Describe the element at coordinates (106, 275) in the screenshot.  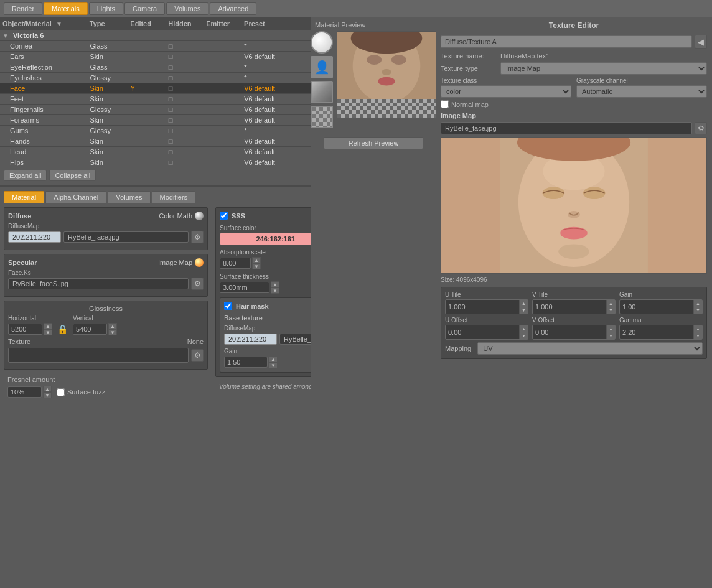
I see `specular-section: Specular Image Map Face.Ks ⚙` at that location.